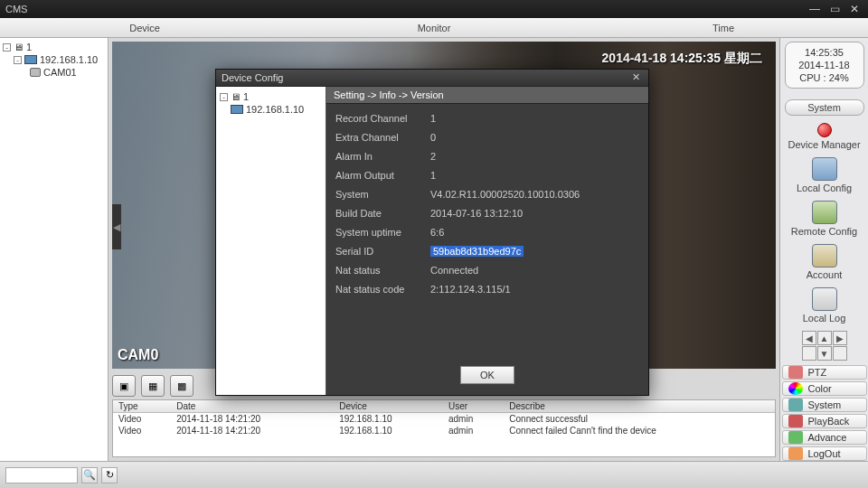 Image resolution: width=868 pixels, height=488 pixels. Describe the element at coordinates (825, 212) in the screenshot. I see `remote-config-icon` at that location.